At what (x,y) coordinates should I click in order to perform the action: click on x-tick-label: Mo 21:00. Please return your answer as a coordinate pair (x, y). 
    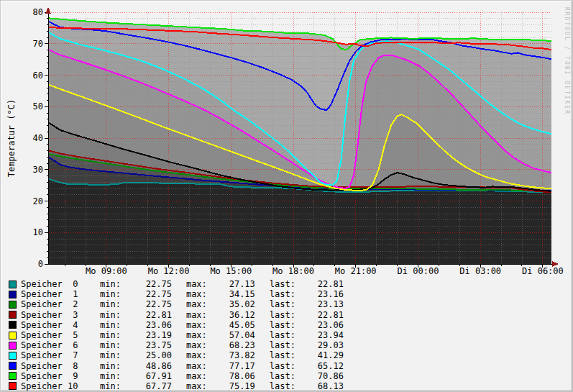
    Looking at the image, I should click on (356, 271).